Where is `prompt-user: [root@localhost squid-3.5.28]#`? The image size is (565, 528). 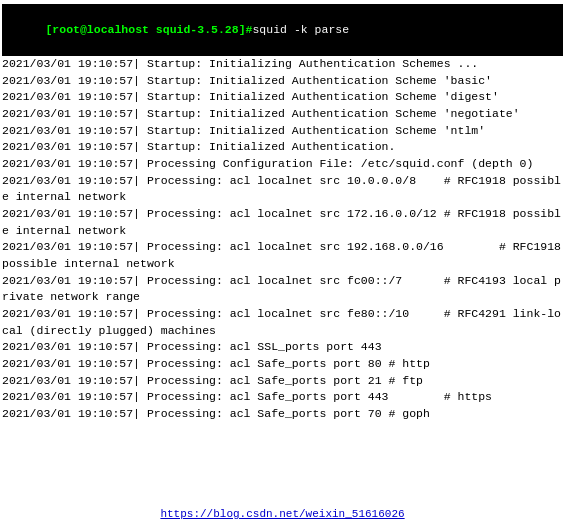 prompt-user: [root@localhost squid-3.5.28]# is located at coordinates (148, 30).